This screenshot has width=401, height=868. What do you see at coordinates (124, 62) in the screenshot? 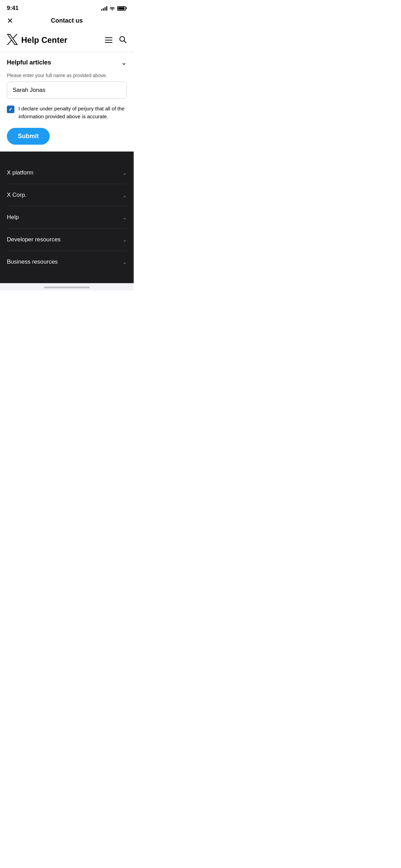
I see `helpful-articles-chevron: ⌄` at bounding box center [124, 62].